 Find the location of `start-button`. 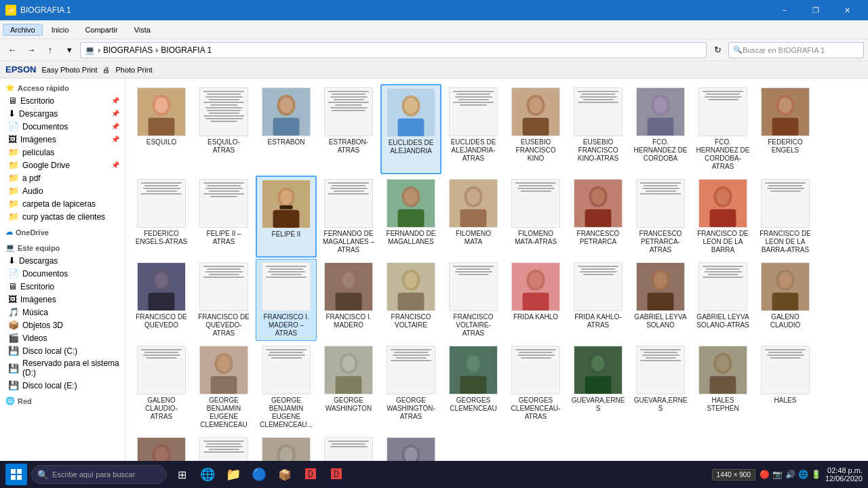

start-button is located at coordinates (16, 474).